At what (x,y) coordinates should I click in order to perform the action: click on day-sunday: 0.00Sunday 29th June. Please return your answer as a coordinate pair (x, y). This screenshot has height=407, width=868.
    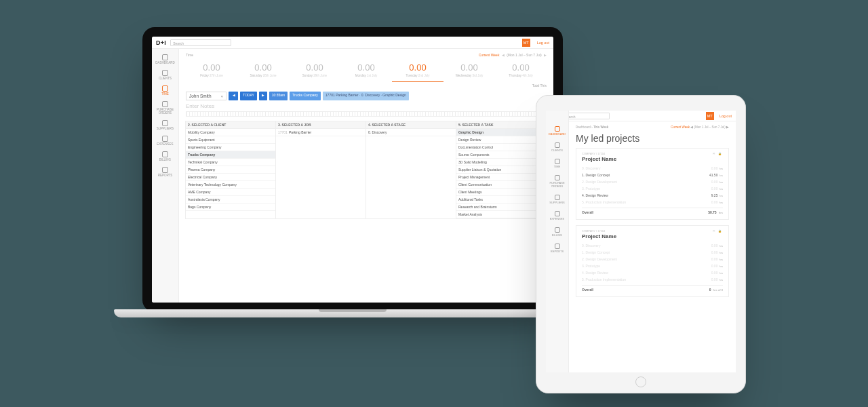
    Looking at the image, I should click on (315, 72).